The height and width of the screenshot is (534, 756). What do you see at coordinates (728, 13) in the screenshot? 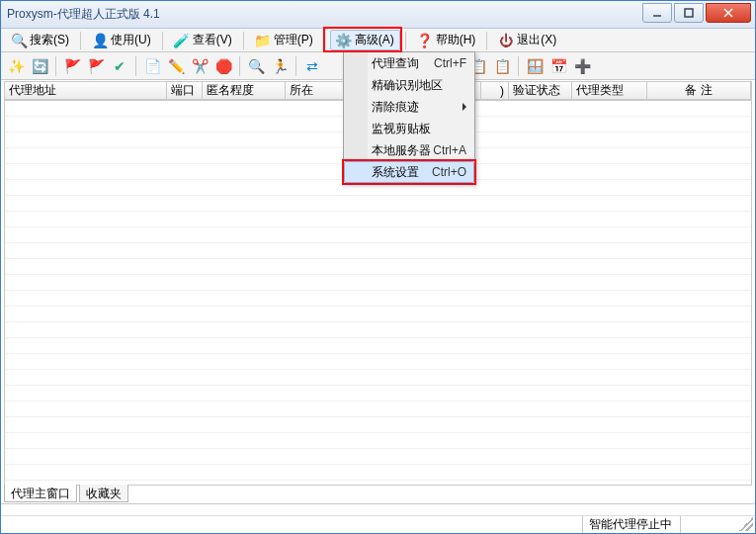
I see `close-button` at bounding box center [728, 13].